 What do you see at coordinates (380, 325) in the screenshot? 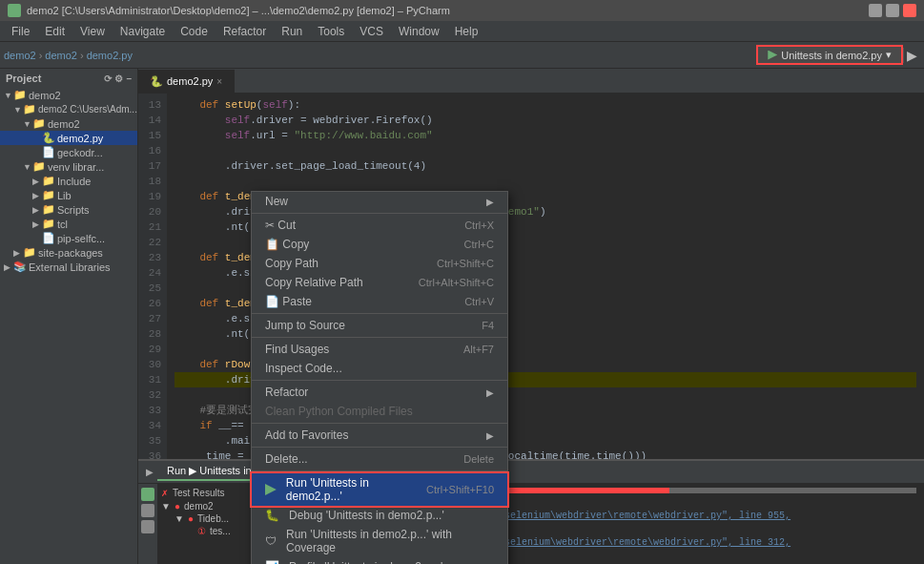
I see `cm-jump-source: Jump to Source F4` at bounding box center [380, 325].